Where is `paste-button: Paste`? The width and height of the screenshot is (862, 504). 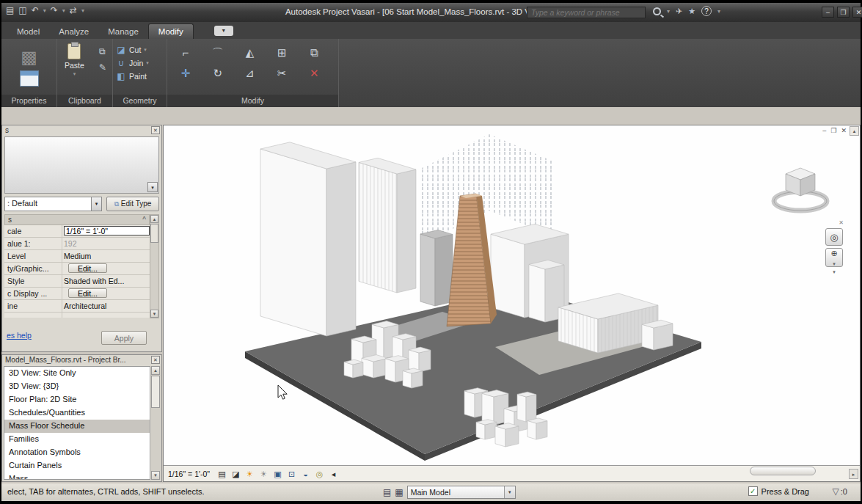 paste-button: Paste is located at coordinates (75, 65).